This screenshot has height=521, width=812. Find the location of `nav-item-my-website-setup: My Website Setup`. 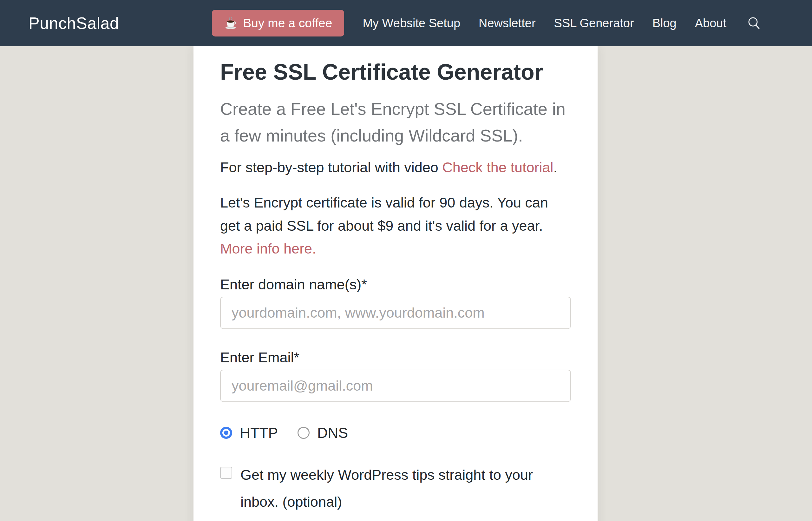

nav-item-my-website-setup: My Website Setup is located at coordinates (411, 23).